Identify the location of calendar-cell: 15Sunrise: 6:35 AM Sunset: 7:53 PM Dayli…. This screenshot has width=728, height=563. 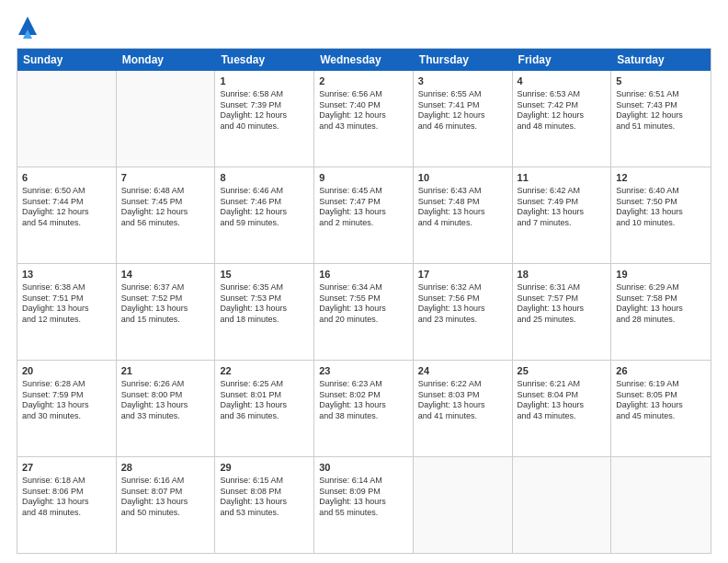
(265, 312).